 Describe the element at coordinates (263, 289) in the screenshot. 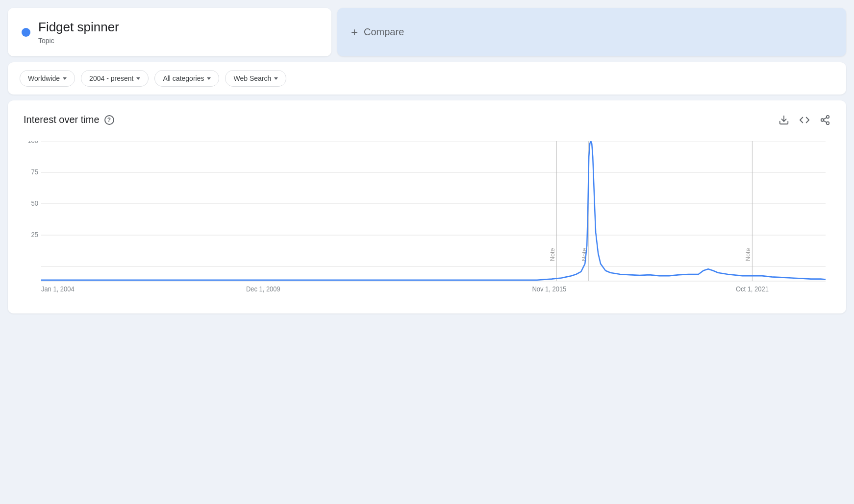

I see `svg-text: Dec 1, 2009` at that location.